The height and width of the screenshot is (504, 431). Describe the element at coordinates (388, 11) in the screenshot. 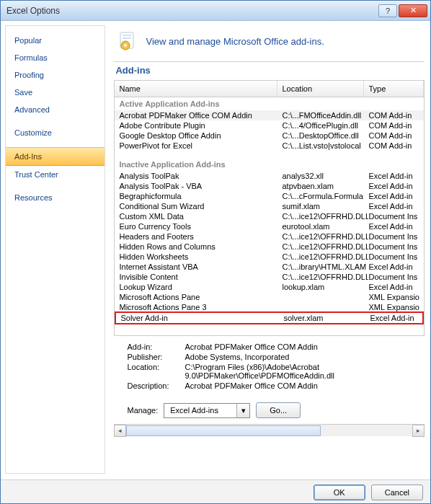

I see `help-button: ?` at that location.